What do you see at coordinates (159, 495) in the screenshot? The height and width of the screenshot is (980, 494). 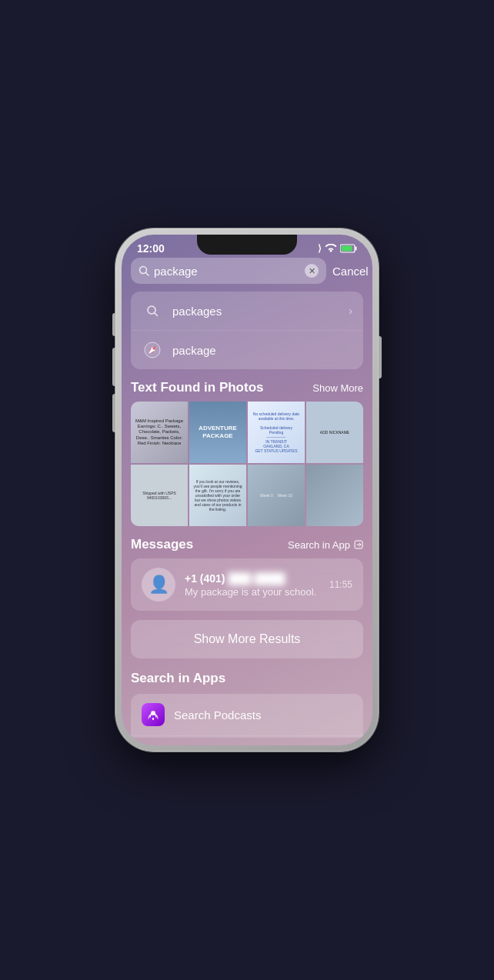 I see `photo-cell-5: Shipped with USPS9400103693...` at bounding box center [159, 495].